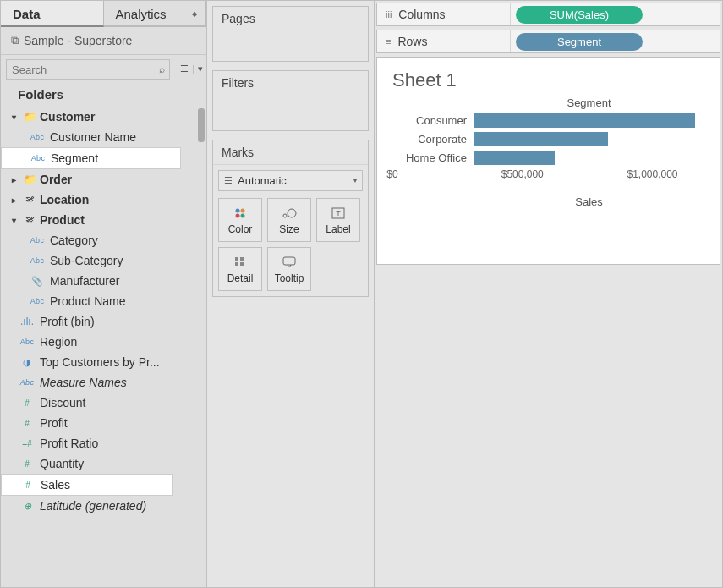  I want to click on folders-label: Folders, so click(103, 95).